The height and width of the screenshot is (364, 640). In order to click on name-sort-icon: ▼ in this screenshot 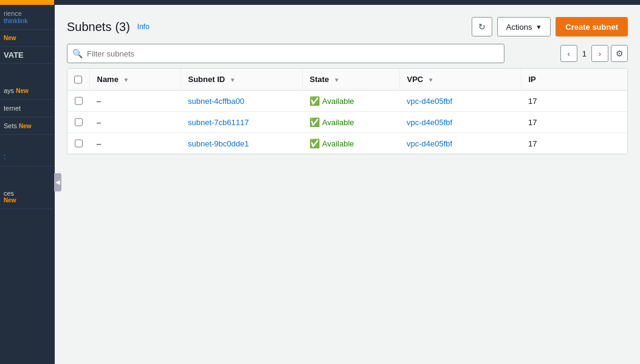, I will do `click(126, 80)`.